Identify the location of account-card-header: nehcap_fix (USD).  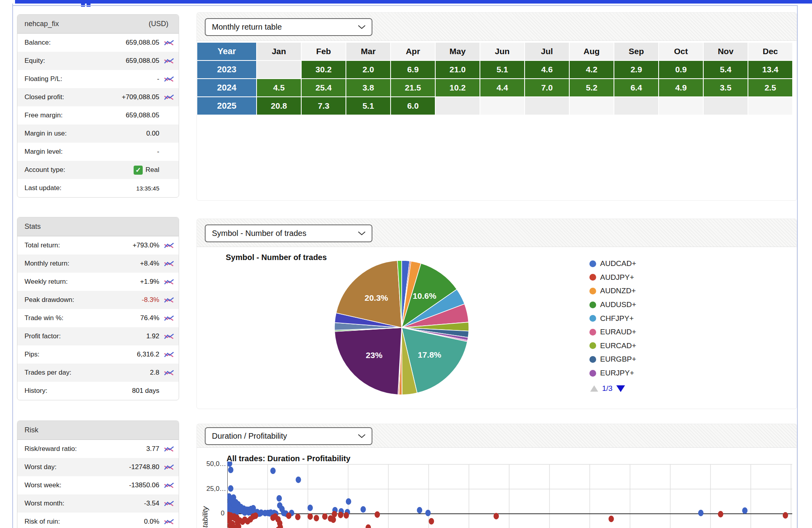
(98, 24).